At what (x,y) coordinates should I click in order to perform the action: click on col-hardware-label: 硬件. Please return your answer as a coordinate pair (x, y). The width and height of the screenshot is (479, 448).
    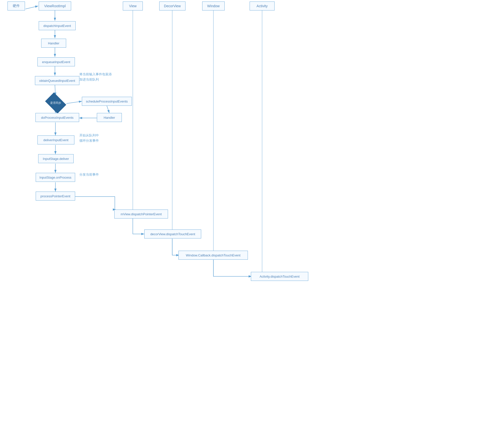
    Looking at the image, I should click on (16, 6).